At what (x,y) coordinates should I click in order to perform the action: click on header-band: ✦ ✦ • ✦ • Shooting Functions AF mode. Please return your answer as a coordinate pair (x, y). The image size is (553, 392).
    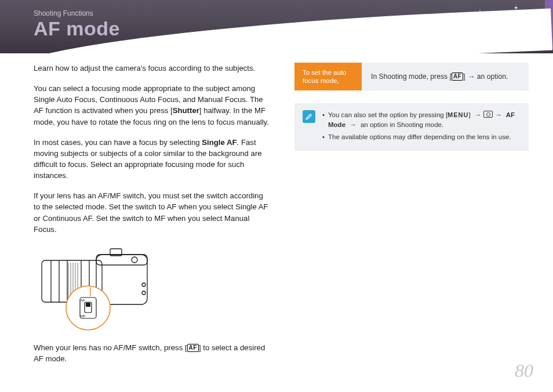
    Looking at the image, I should click on (276, 27).